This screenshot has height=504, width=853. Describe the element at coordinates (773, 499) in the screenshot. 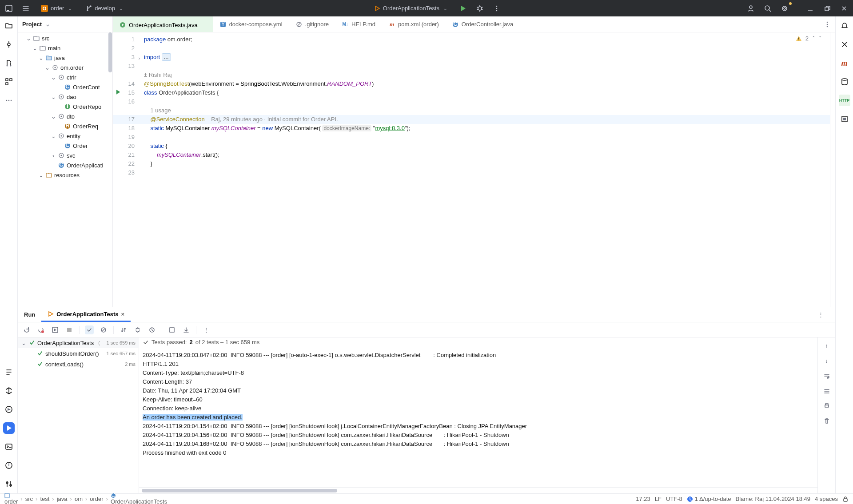

I see `git-blame: Blame: Raj 11.04.2024 18:49` at that location.